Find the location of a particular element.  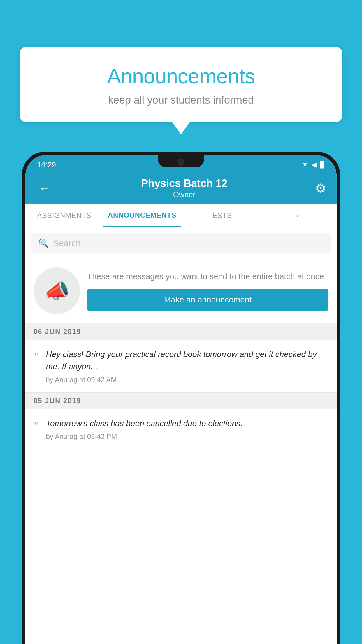

speech-bubble-subtitle: keep all your students informed is located at coordinates (181, 100).